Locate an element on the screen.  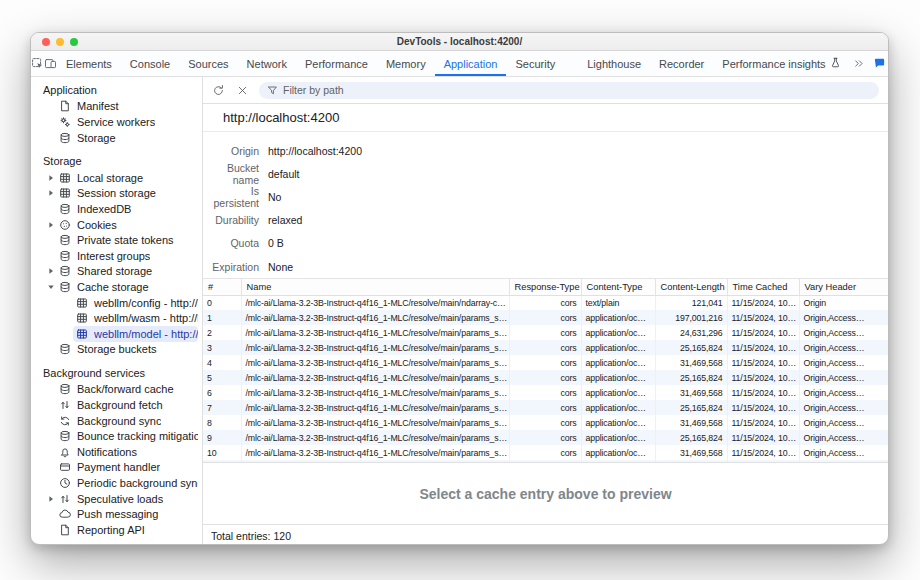
tab-recorder: Recorder is located at coordinates (682, 64).